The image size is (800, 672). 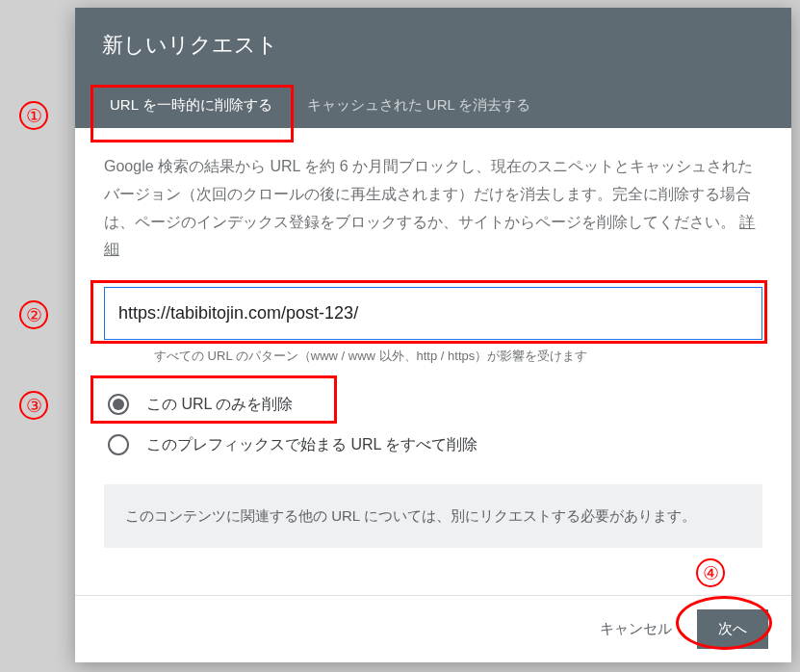 What do you see at coordinates (433, 106) in the screenshot?
I see `tabs: URL を一時的に削除する キャッシュされた URL を消去する` at bounding box center [433, 106].